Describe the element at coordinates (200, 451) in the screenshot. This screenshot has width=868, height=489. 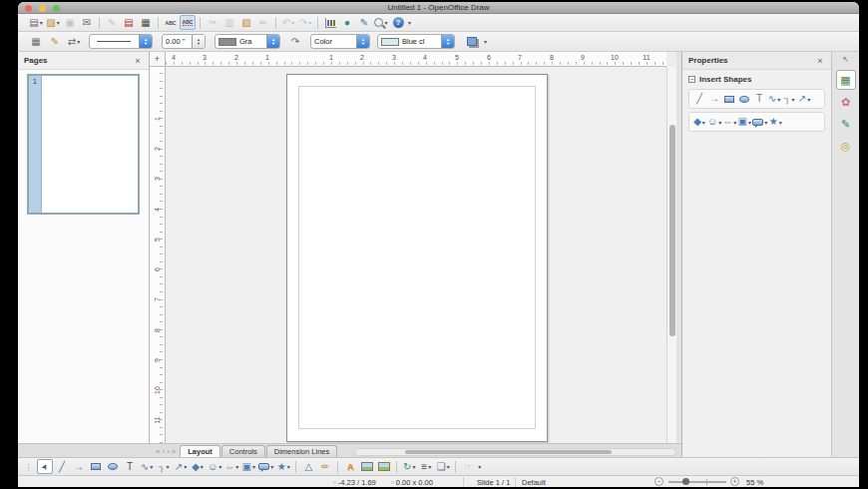
I see `tab-layout: Layout` at that location.